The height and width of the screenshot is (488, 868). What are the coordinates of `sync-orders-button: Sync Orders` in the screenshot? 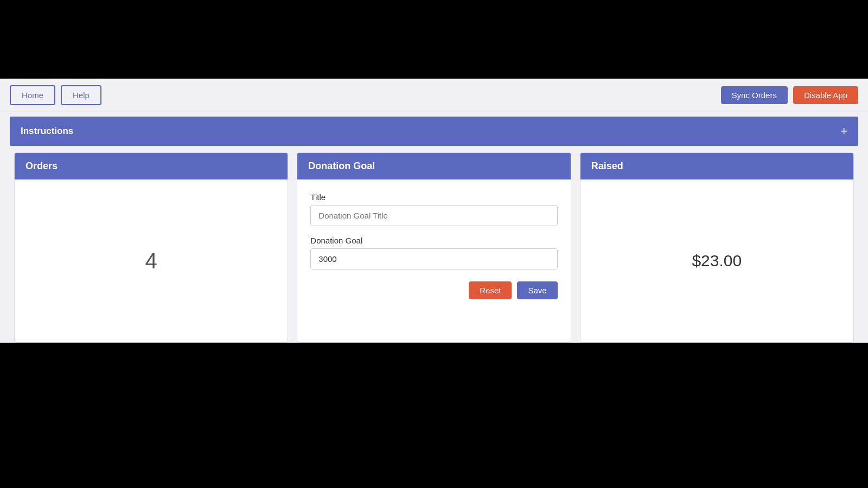 It's located at (754, 95).